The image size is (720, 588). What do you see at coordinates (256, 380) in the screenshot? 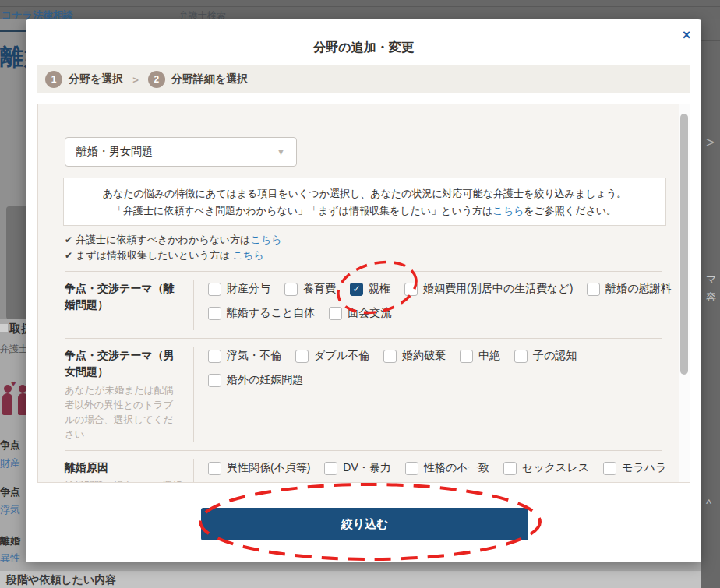
I see `checkbox-item: 婚外の妊娠問題` at bounding box center [256, 380].